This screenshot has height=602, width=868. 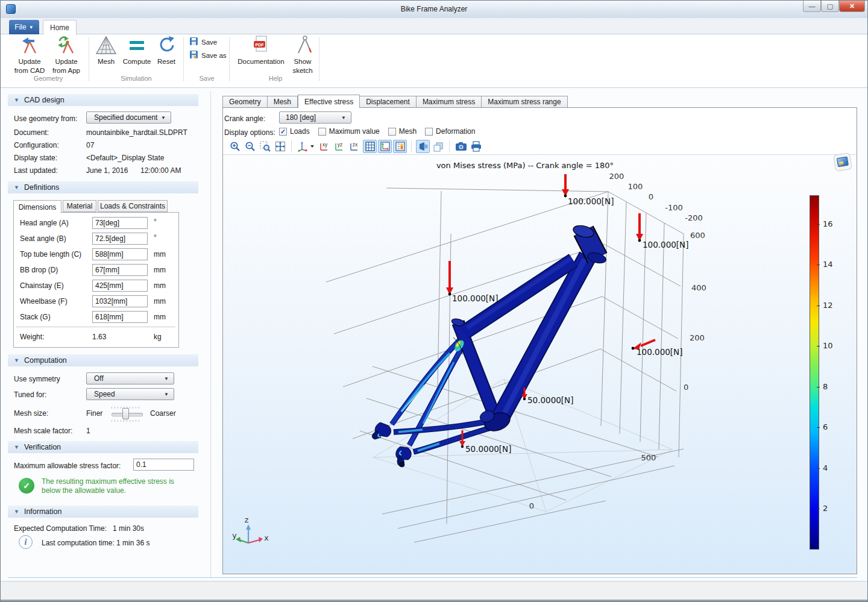 What do you see at coordinates (329, 101) in the screenshot?
I see `tab-effective-stress: Effective stress` at bounding box center [329, 101].